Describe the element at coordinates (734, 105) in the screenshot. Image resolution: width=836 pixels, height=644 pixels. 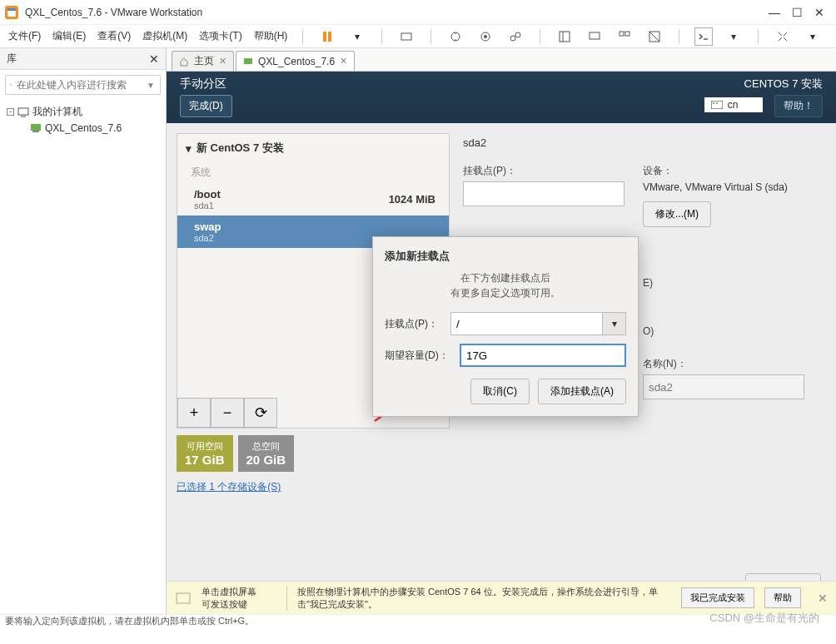
I see `keyboard-layout: cn` at that location.